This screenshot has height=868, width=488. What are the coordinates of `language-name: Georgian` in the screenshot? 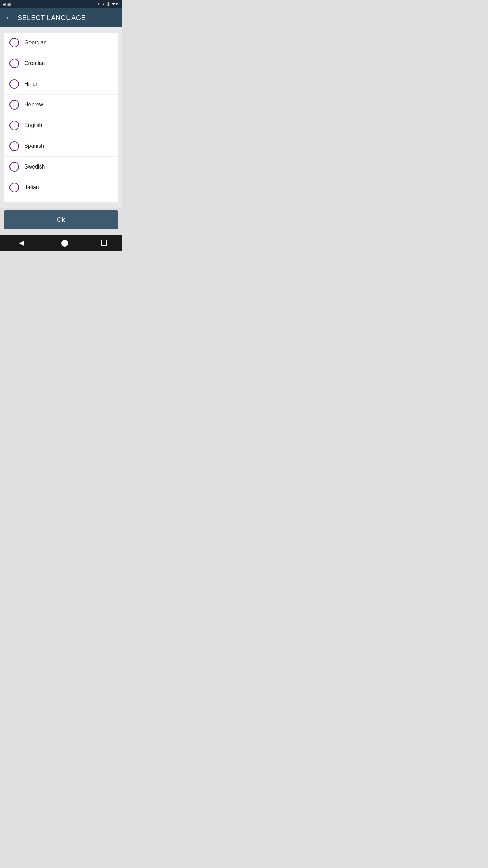 It's located at (36, 43).